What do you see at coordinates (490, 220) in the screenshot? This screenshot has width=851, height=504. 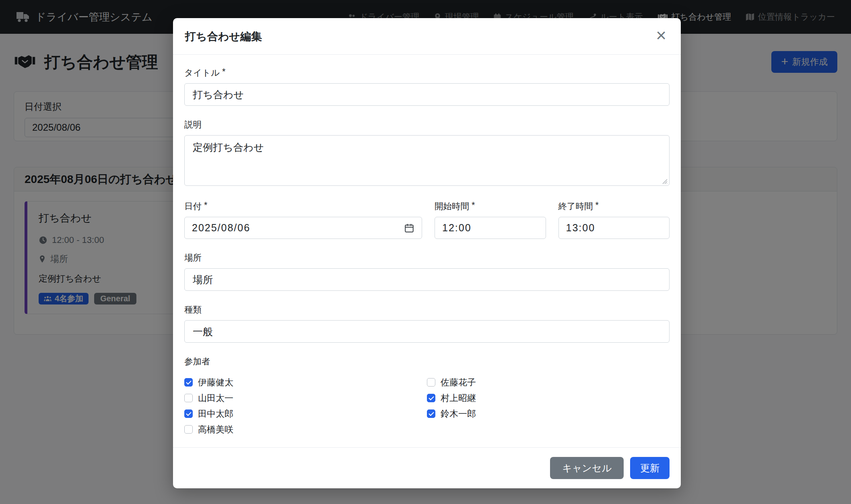 I see `field-start-time: 開始時間 * 12:00` at bounding box center [490, 220].